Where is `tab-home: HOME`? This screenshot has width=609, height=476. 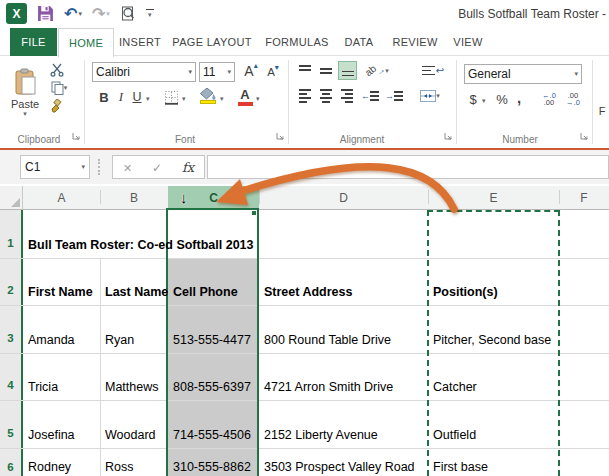
tab-home: HOME is located at coordinates (86, 42).